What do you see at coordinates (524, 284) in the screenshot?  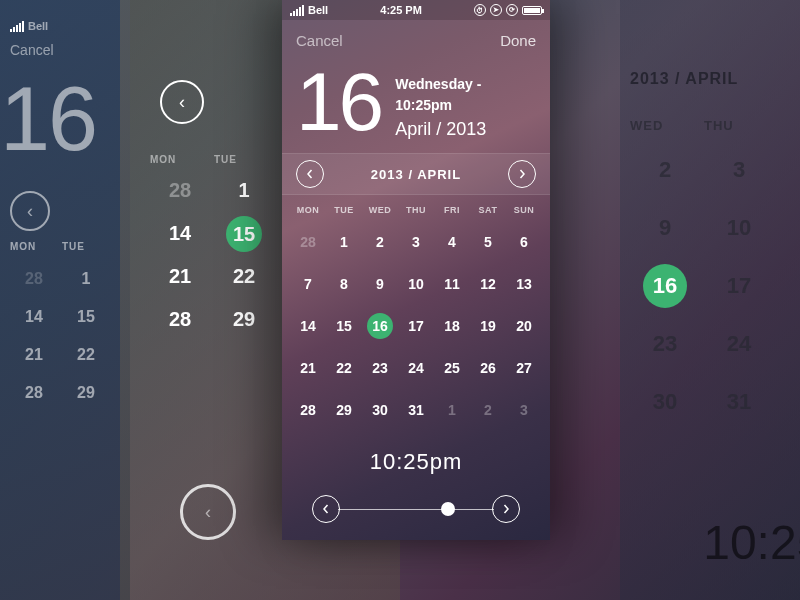 I see `calendar-day: 13` at bounding box center [524, 284].